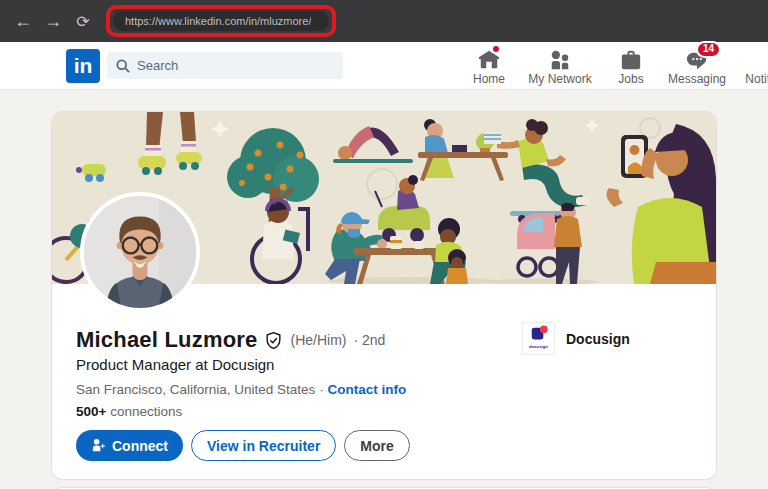  I want to click on home-badge-dot, so click(496, 49).